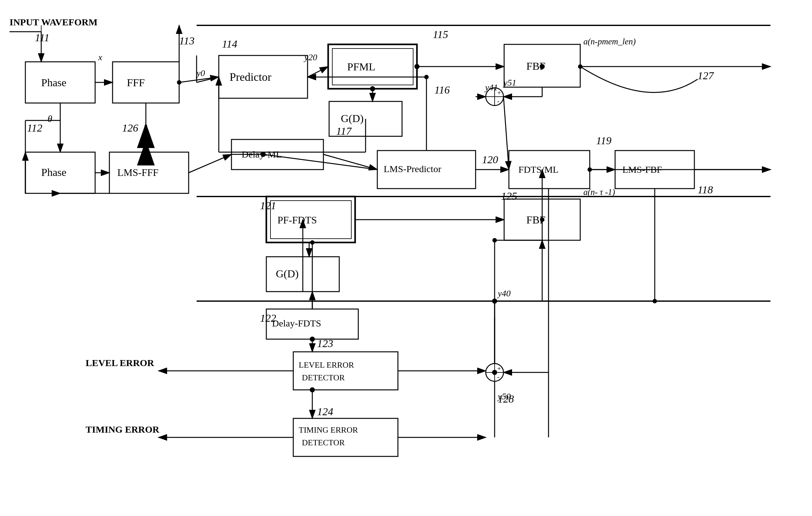  I want to click on lmsfff-text: LMS-FFF, so click(138, 173).